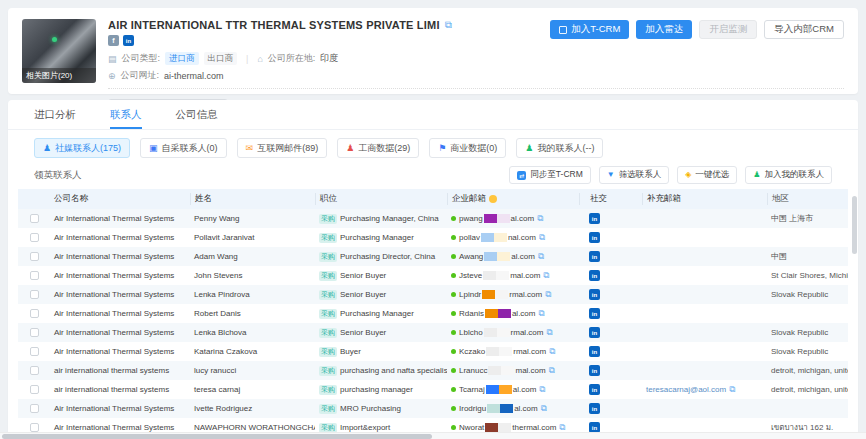 The width and height of the screenshot is (866, 439). I want to click on add-radar-button: 加入雷达, so click(664, 30).